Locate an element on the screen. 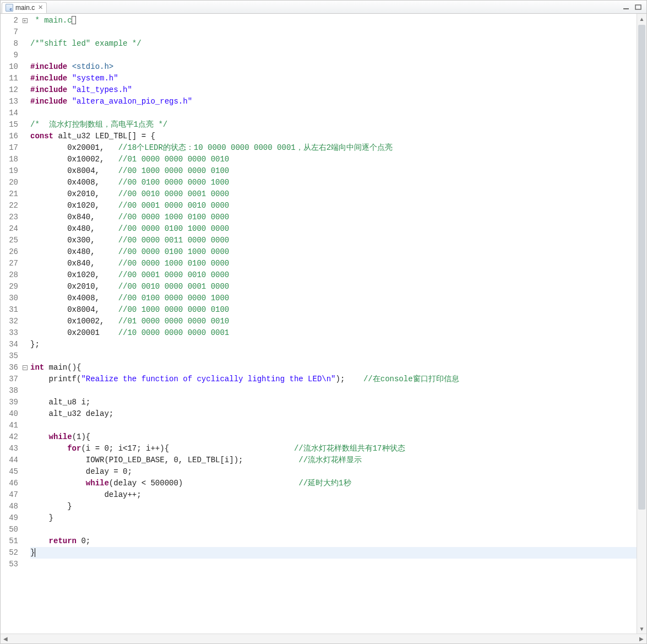 This screenshot has height=644, width=647. code-line: const alt_u32 LED_TBL[] = { is located at coordinates (334, 137).